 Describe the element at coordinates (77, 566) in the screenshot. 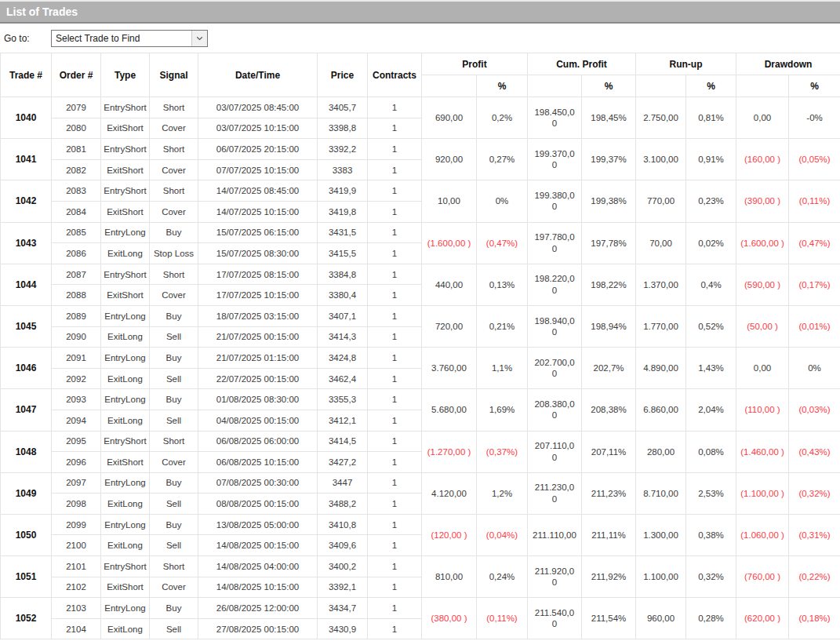

I see `order-cell: 2101` at that location.